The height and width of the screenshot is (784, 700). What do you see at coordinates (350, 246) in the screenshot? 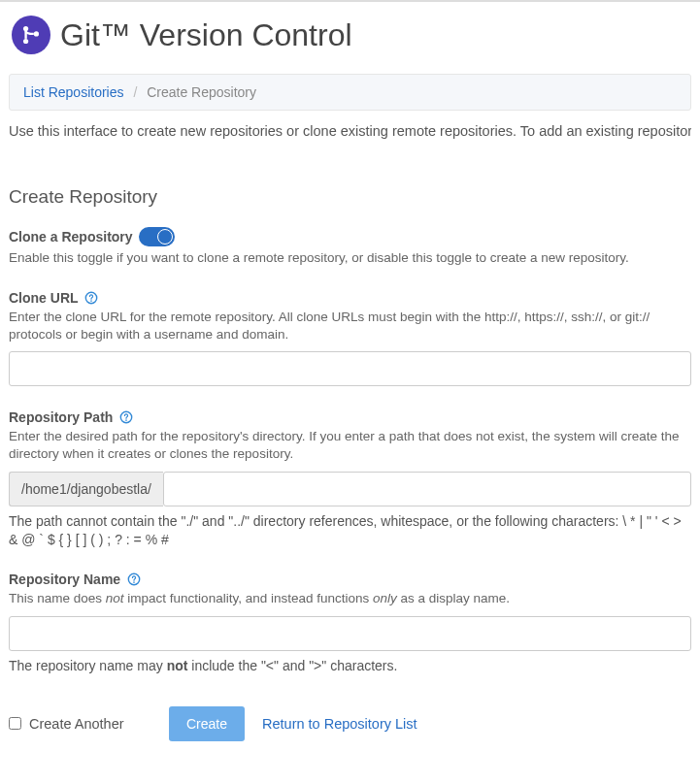
I see `clone-toggle-field: Clone a Repository Enable this toggle if…` at bounding box center [350, 246].